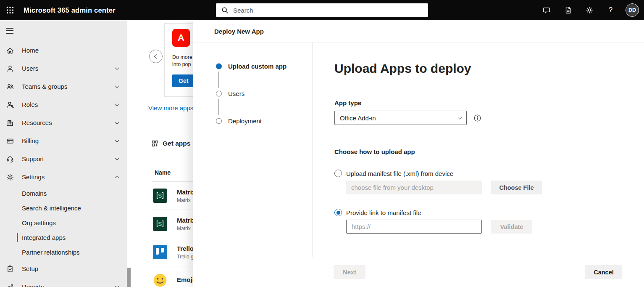 The height and width of the screenshot is (287, 644). Describe the element at coordinates (63, 282) in the screenshot. I see `sidebar-item-reports: Reports` at that location.